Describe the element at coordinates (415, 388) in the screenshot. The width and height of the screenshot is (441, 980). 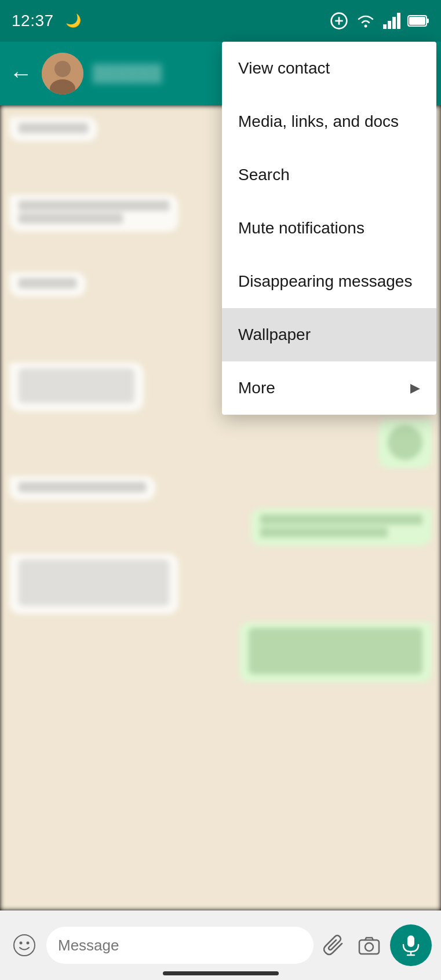
I see `chevron-right-icon: ▶` at that location.